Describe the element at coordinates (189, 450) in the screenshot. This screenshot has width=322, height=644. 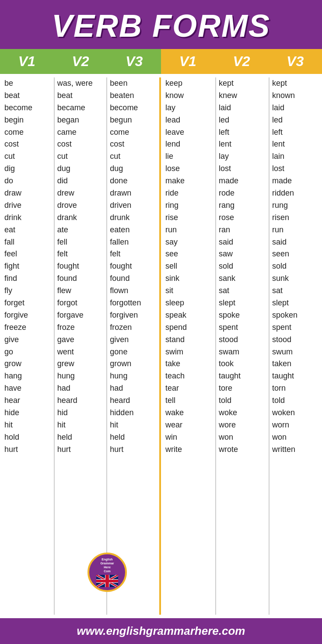
I see `list-item: write` at that location.